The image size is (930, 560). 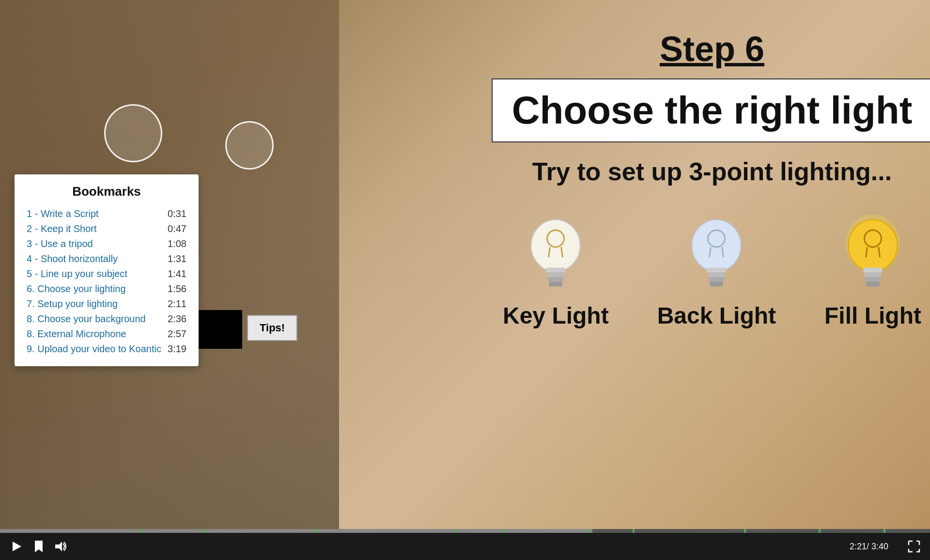 What do you see at coordinates (177, 274) in the screenshot?
I see `bookmark-time: 1:41` at bounding box center [177, 274].